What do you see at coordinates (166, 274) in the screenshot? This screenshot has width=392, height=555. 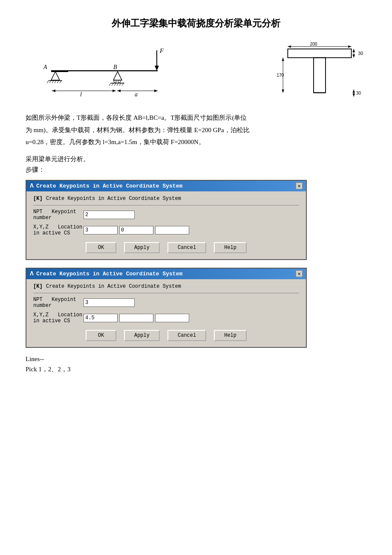 I see `dialog2-titlebar: Λ Create Keypoints in Active Coordinate …` at bounding box center [166, 274].